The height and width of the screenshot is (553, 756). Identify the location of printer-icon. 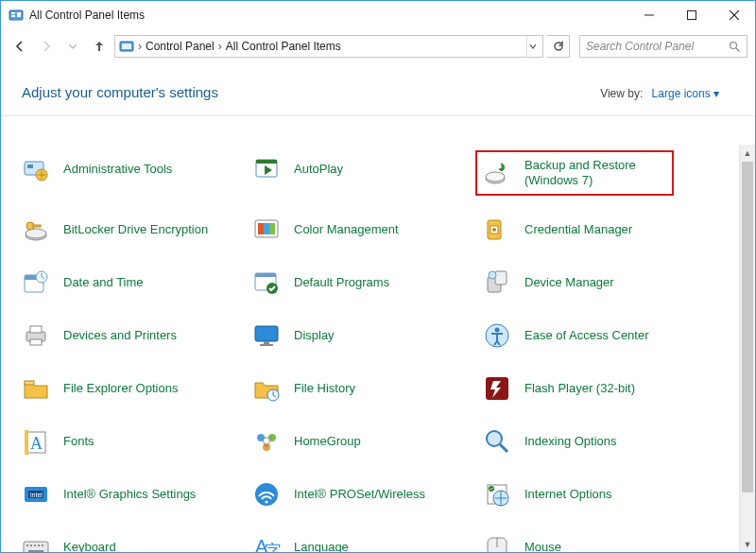
(36, 336).